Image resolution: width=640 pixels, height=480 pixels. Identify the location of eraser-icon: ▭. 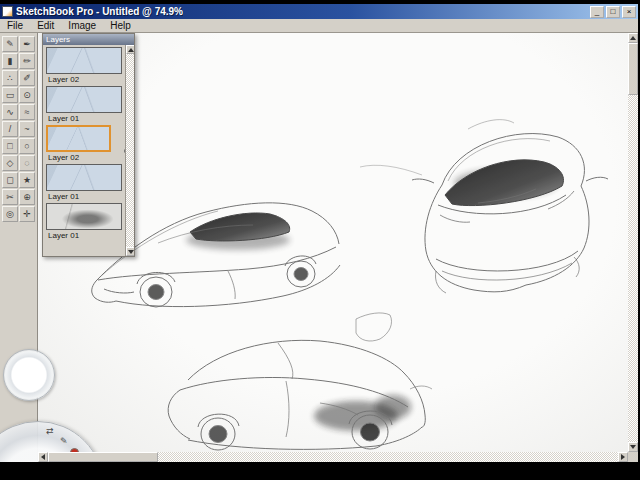
(10, 95).